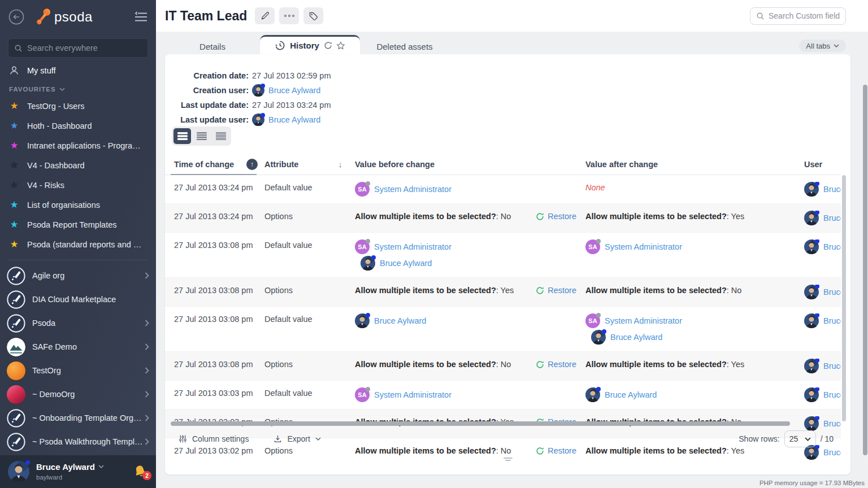 The image size is (868, 488). I want to click on density-large-button, so click(182, 136).